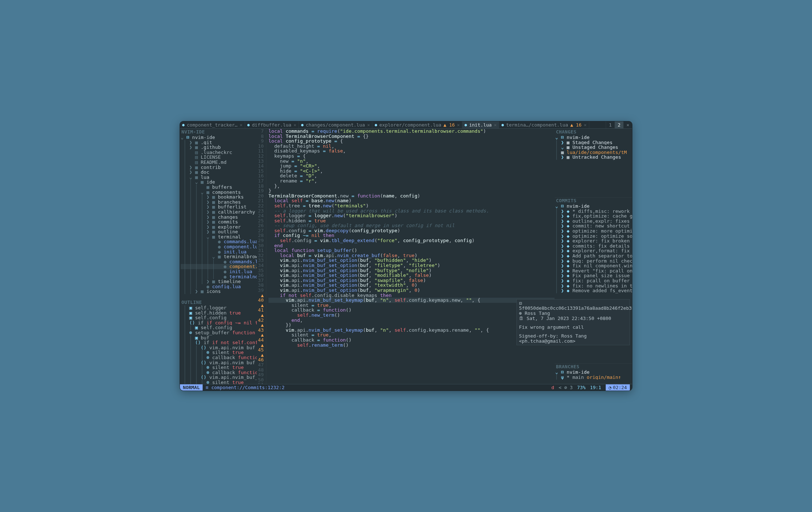 The width and height of the screenshot is (812, 512). I want to click on code-line: vim.api.nvim_buf_set_keymap(buf, "n", se…, so click(411, 330).